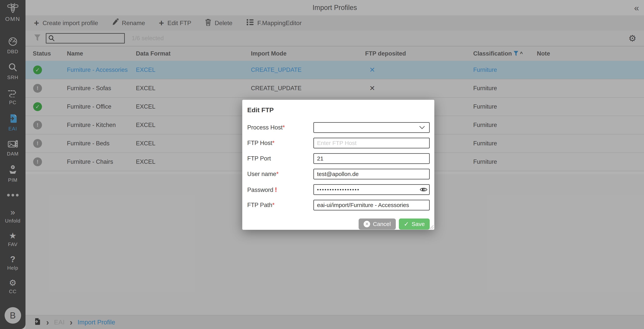 The image size is (644, 329). Describe the element at coordinates (406, 224) in the screenshot. I see `check-icon: ✓` at that location.